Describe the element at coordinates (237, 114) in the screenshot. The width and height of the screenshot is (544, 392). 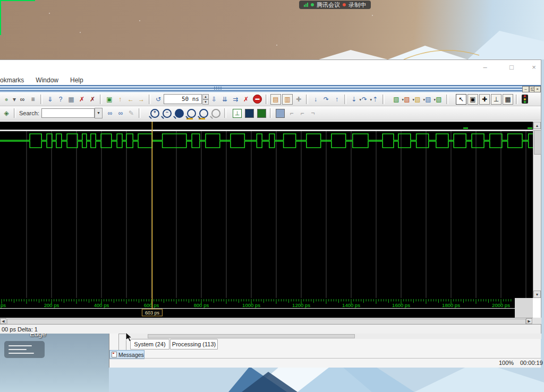
I see `insert-cursor-icon: ⊥` at that location.